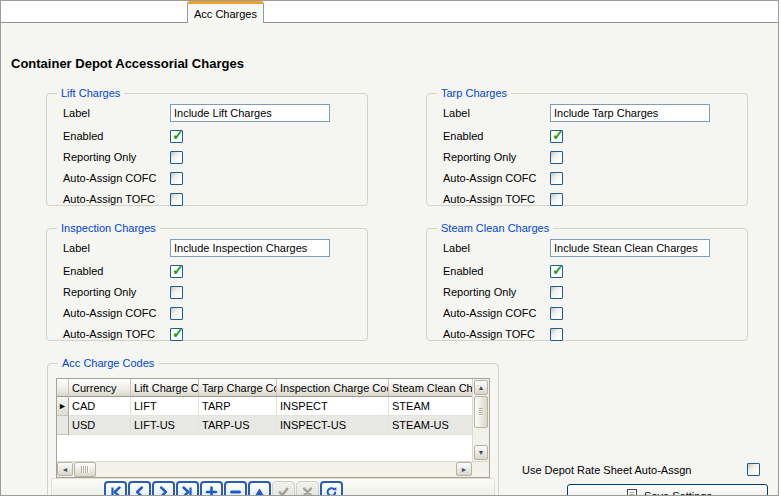  What do you see at coordinates (333, 406) in the screenshot?
I see `cell-inspection-code: INSPECT` at bounding box center [333, 406].